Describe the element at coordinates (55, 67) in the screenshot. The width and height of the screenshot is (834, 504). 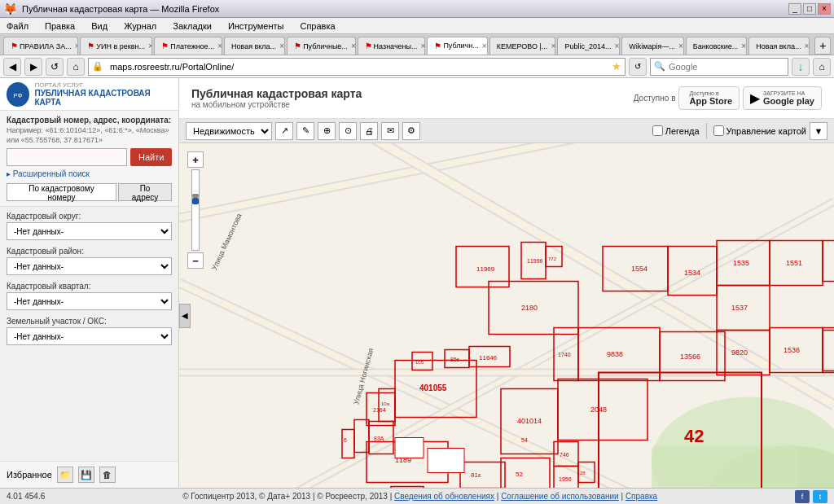
I see `reload-btn: ↺` at that location.